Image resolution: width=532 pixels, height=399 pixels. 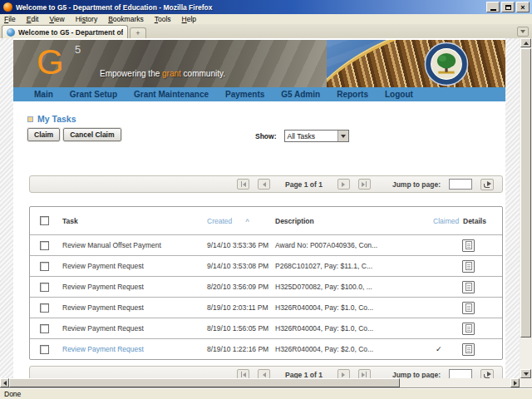 I want to click on select-all-checkbox, so click(x=45, y=221).